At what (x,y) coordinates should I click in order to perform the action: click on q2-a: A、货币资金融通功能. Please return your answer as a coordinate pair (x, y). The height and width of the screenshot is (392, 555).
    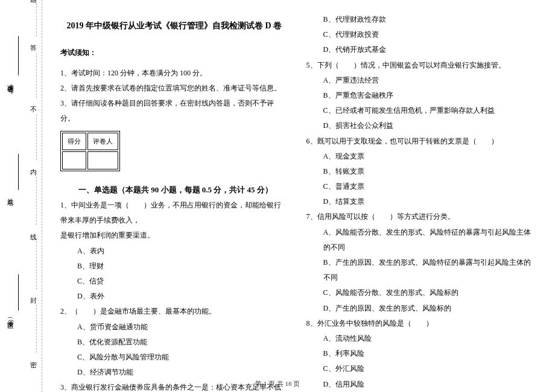
    Looking at the image, I should click on (174, 327).